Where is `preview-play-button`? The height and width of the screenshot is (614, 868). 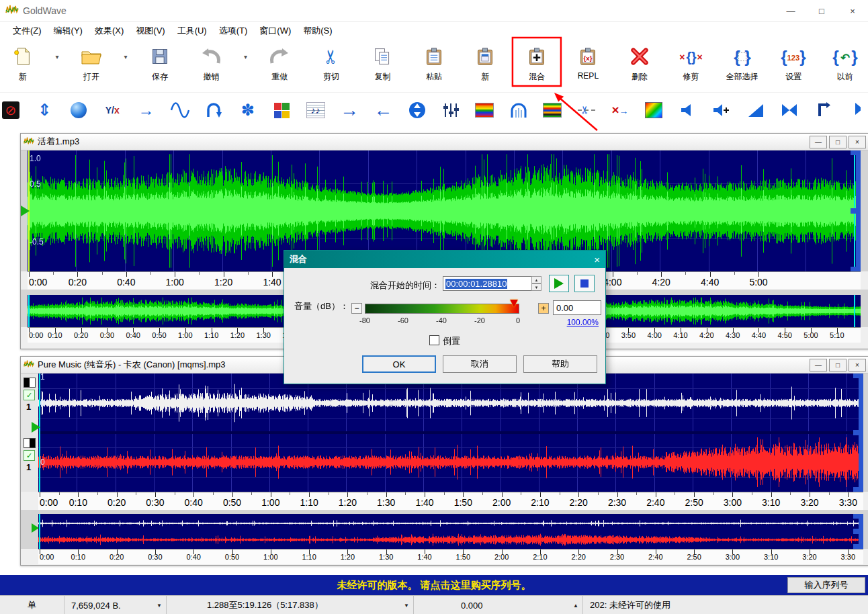
preview-play-button is located at coordinates (559, 283).